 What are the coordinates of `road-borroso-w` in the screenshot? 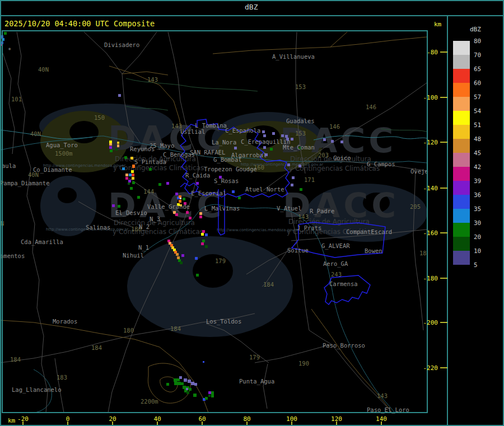 It's located at (293, 354).